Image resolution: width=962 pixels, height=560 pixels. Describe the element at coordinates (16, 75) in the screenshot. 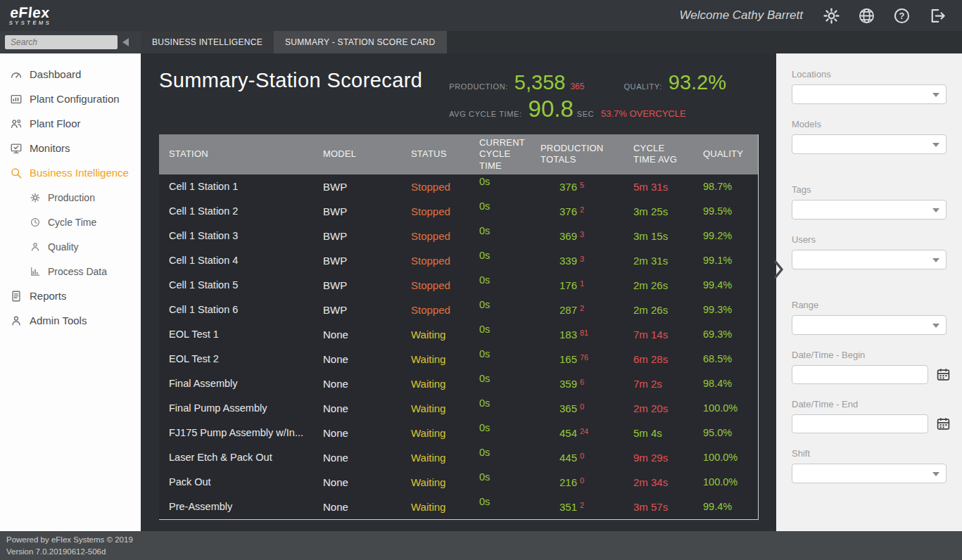

I see `dashboard-icon` at that location.